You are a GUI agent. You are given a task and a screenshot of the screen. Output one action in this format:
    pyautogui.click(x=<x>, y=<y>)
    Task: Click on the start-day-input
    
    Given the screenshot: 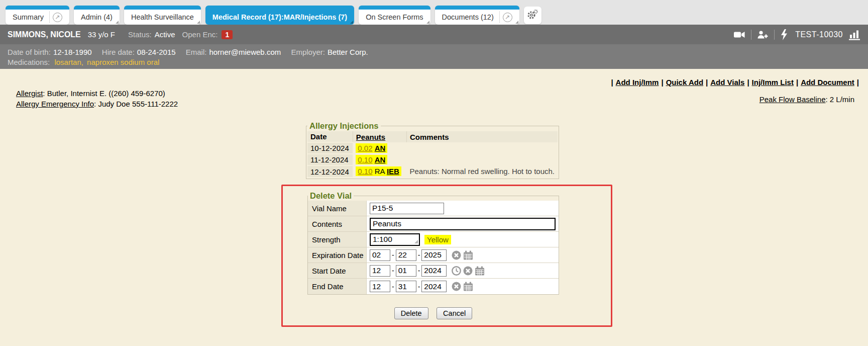 What is the action you would take?
    pyautogui.click(x=406, y=271)
    